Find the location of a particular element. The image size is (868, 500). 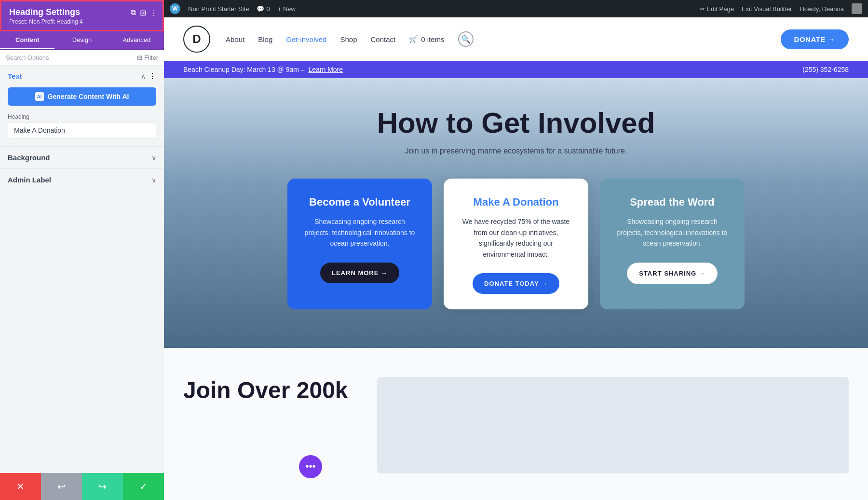

background-section-header: Background ∨ is located at coordinates (82, 157).